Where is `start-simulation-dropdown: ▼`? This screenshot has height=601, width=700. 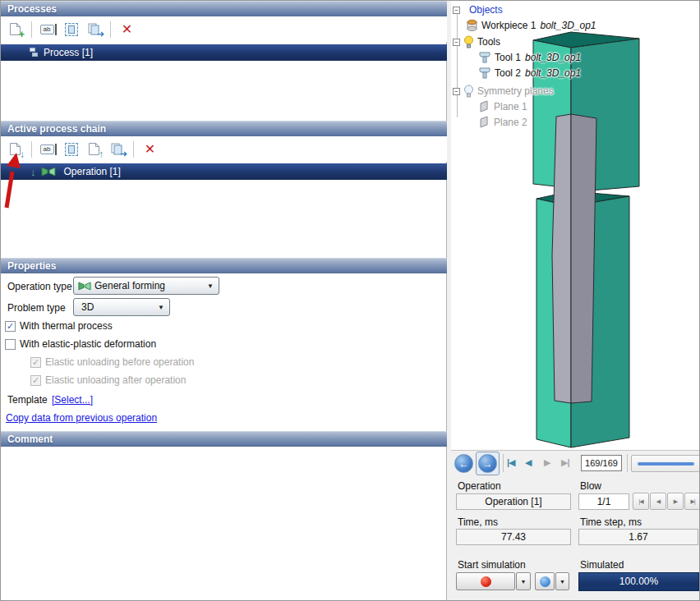 start-simulation-dropdown: ▼ is located at coordinates (523, 581).